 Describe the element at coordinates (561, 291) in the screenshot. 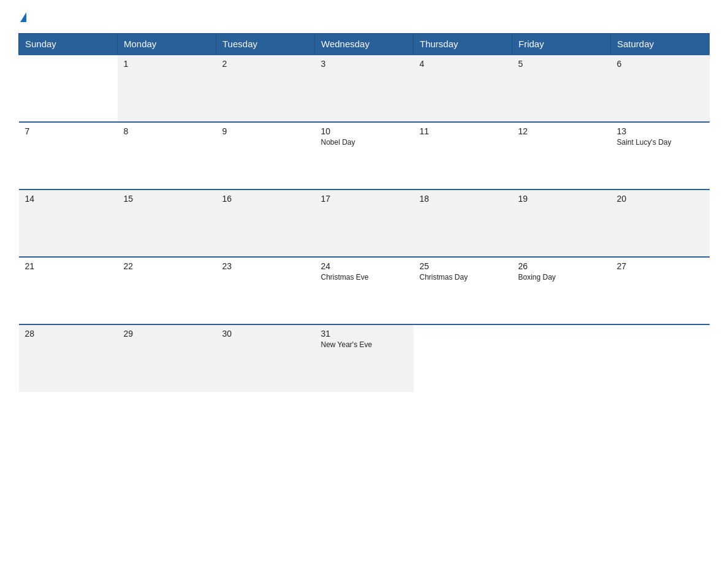

I see `calendar-cell: 26Boxing Day` at that location.